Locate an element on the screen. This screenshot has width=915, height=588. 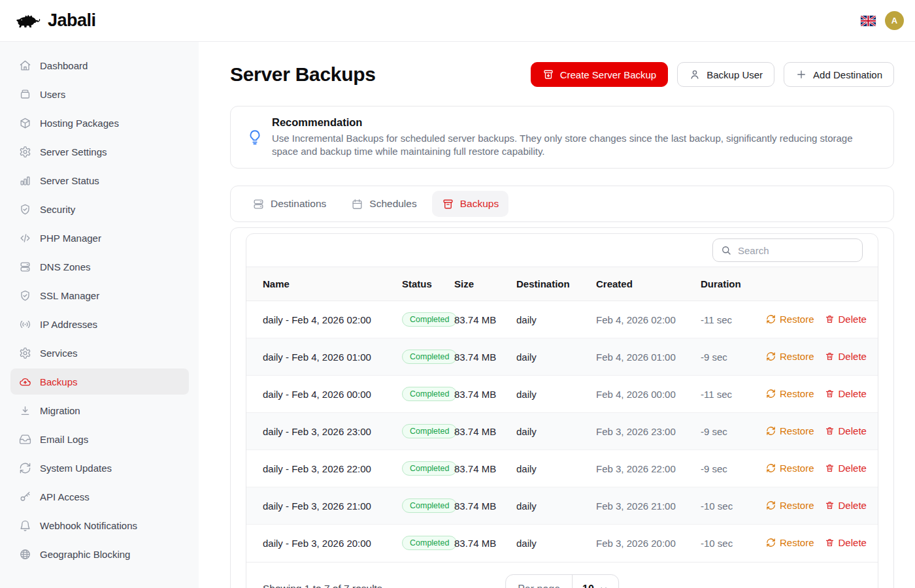
sidebar-item-server-status: Server Status is located at coordinates (99, 180).